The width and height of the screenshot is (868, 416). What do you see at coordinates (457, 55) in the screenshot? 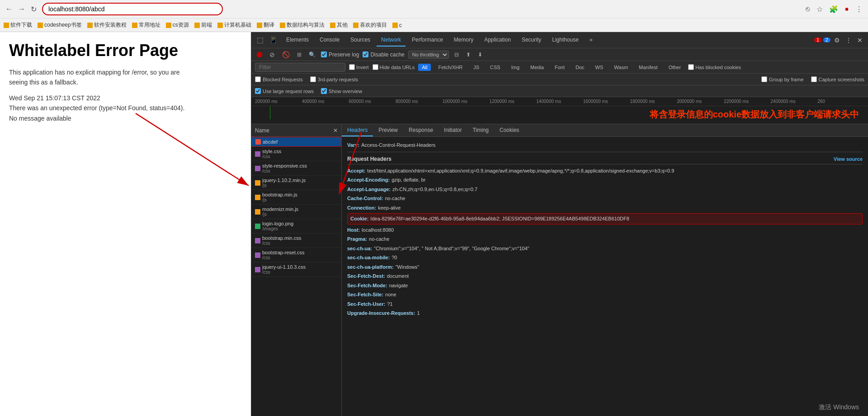
I see `network-conditions-button: ⊟` at bounding box center [457, 55].